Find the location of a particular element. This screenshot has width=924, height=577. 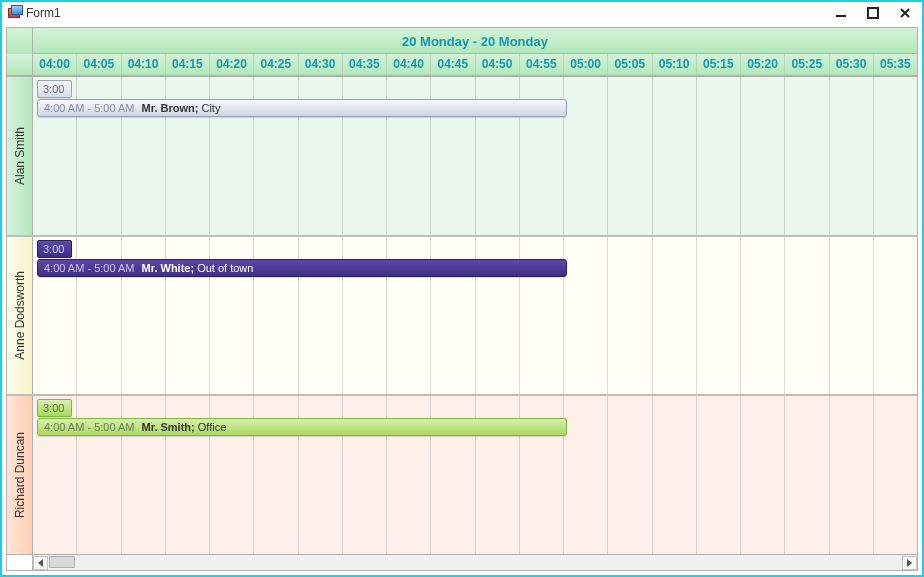

resource-header: Anne Dodsworth is located at coordinates (20, 316).